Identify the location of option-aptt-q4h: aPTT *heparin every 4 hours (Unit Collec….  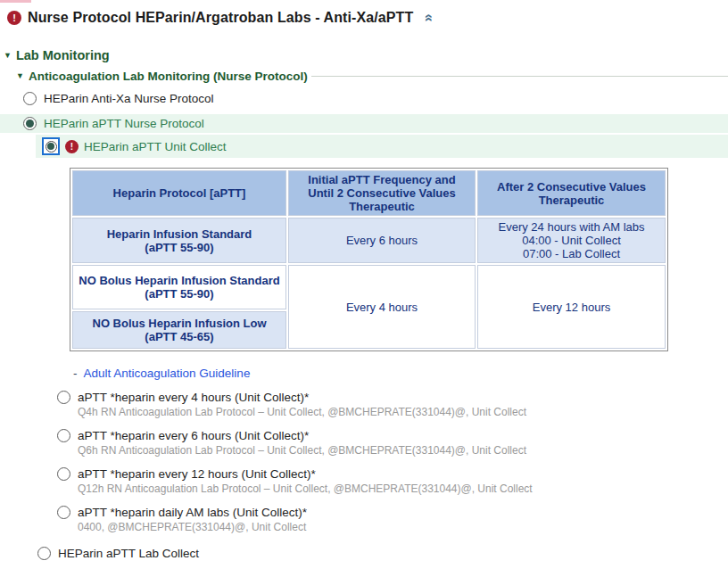
(393, 405).